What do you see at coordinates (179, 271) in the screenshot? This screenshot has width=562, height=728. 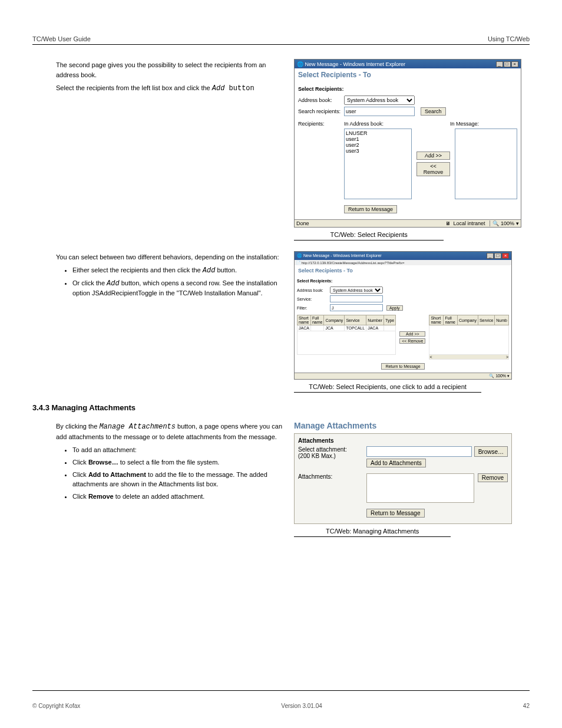 I see `list-item: Either select the recipients and then cl…` at bounding box center [179, 271].